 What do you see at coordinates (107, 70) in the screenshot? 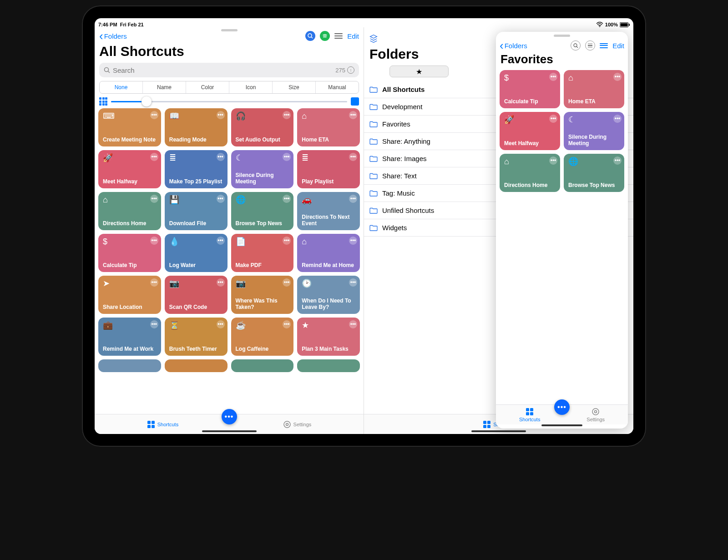
I see `search-icon` at bounding box center [107, 70].